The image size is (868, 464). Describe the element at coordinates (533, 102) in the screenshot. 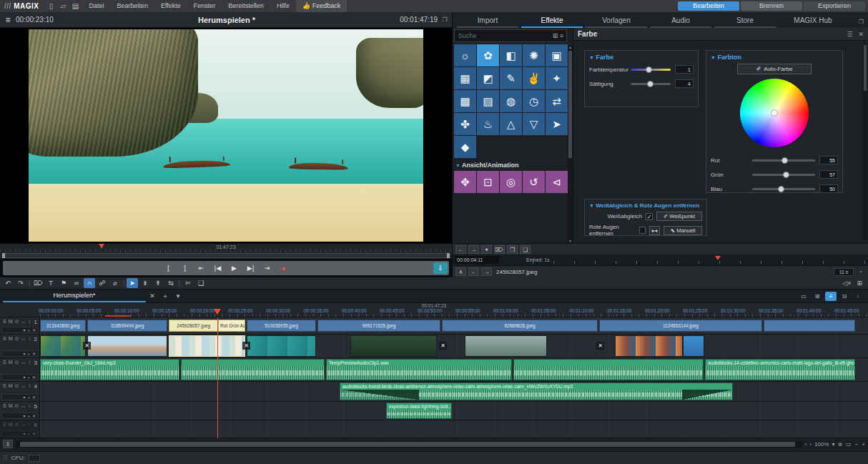

I see `effect-tile-geschwin-: ◷Geschwin...` at that location.